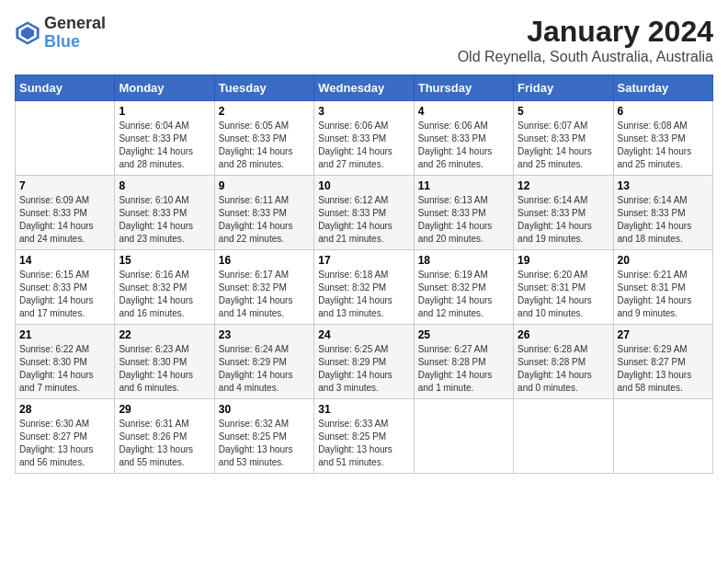  Describe the element at coordinates (364, 111) in the screenshot. I see `day-number: 3` at that location.